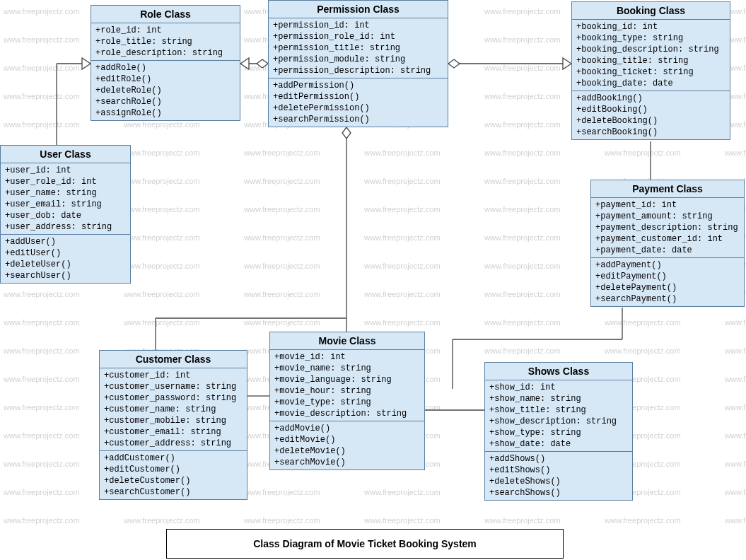 This screenshot has width=746, height=560. Describe the element at coordinates (651, 71) in the screenshot. I see `class-booking: Booking Class +booking_id: int+booking_t…` at that location.